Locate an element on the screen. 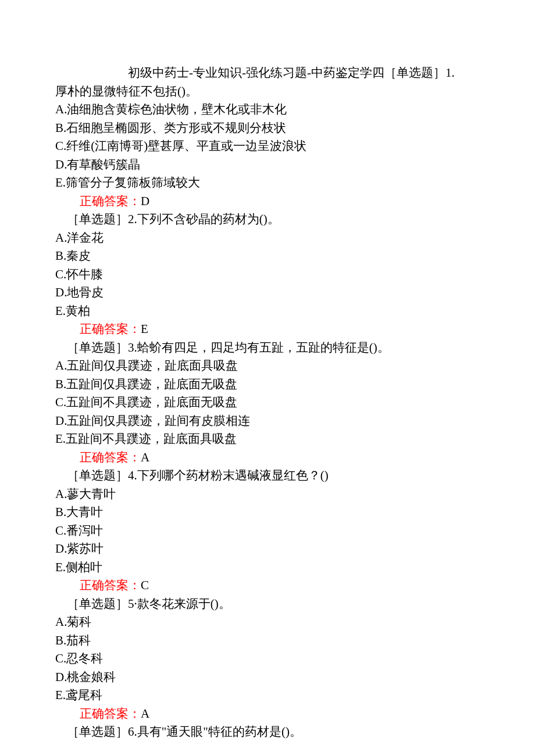 Image resolution: width=535 pixels, height=756 pixels. q1-label: ［单选题］ is located at coordinates (415, 73).